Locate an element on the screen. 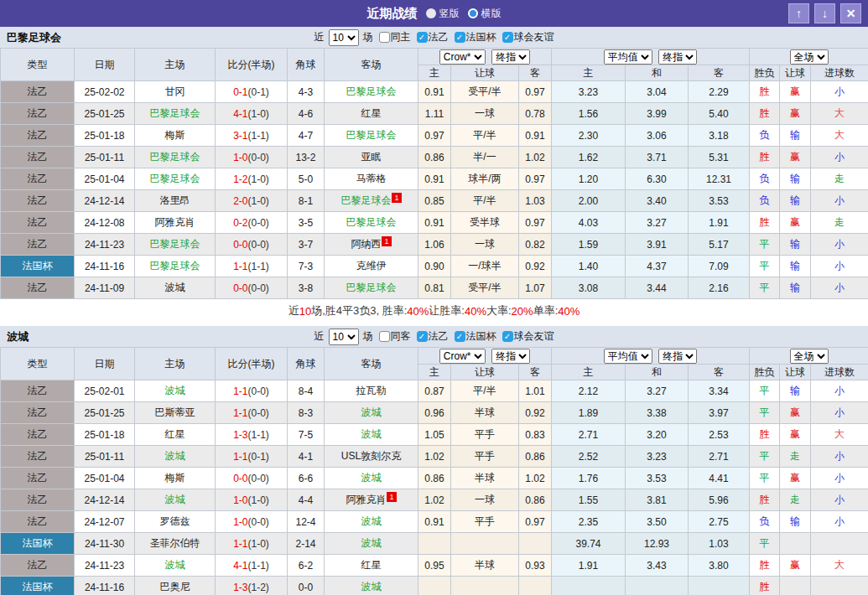  table-row: 法乙25-01-25巴斯蒂亚1-1(0-0)8-3波城0.96半球0.921.8… is located at coordinates (434, 413).